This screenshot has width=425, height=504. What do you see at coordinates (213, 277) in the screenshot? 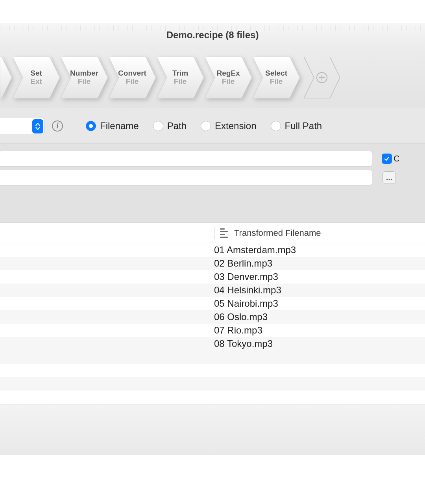
I see `table-row: 03 Denver.mp3` at bounding box center [213, 277].